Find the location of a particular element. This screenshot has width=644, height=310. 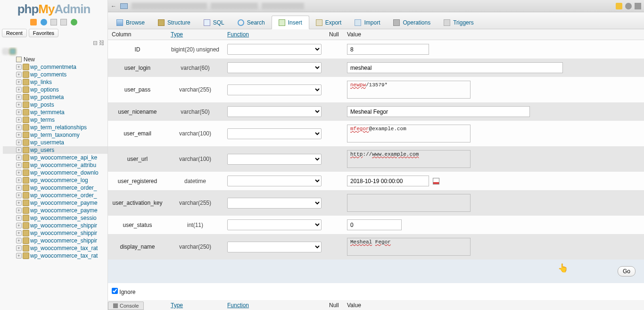

function-select-display_name is located at coordinates (274, 247).